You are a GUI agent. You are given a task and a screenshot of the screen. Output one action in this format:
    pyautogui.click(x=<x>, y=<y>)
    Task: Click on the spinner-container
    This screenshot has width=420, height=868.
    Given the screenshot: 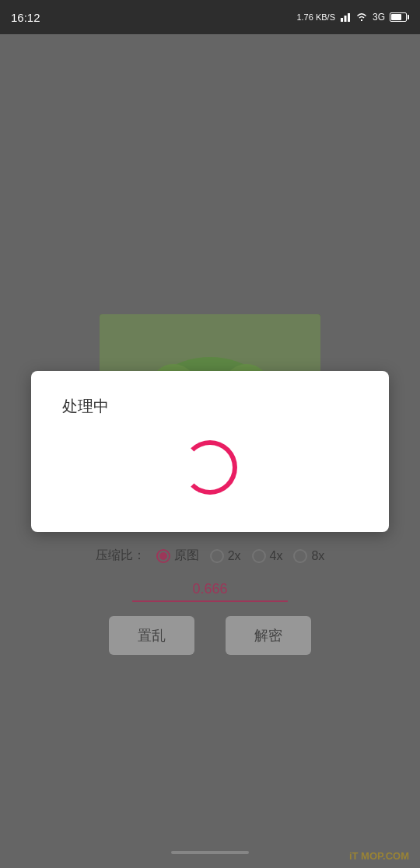 What is the action you would take?
    pyautogui.click(x=210, y=467)
    